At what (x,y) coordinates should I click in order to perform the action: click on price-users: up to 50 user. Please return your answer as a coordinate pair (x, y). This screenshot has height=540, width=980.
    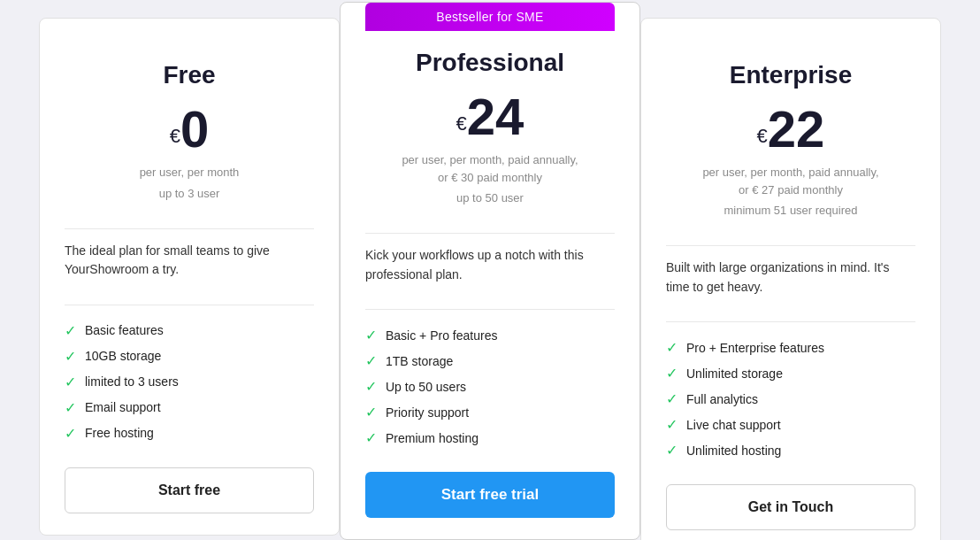
    Looking at the image, I should click on (490, 198).